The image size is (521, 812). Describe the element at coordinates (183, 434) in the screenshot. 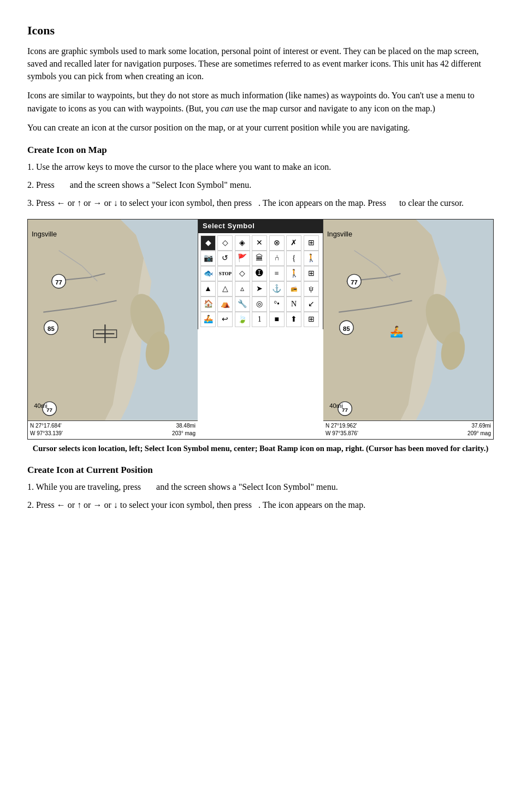

I see `left-bearing: 203° mag` at that location.